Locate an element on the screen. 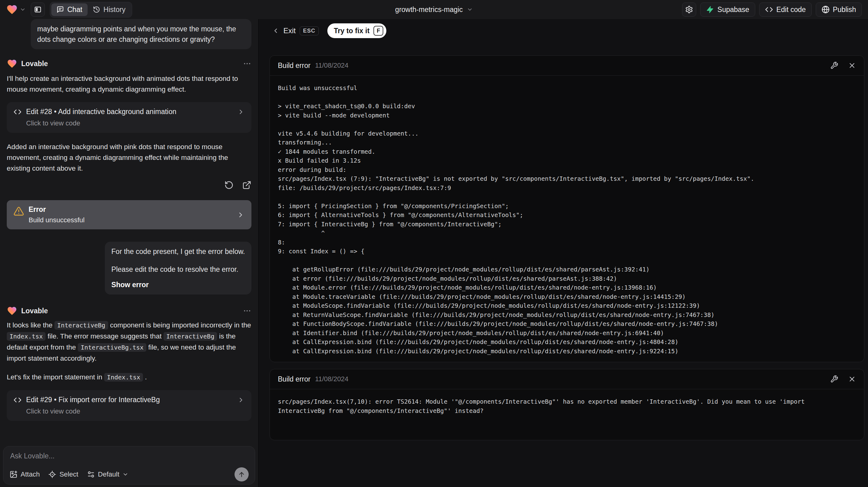 Image resolution: width=868 pixels, height=487 pixels. supabase-bolt-icon is located at coordinates (710, 9).